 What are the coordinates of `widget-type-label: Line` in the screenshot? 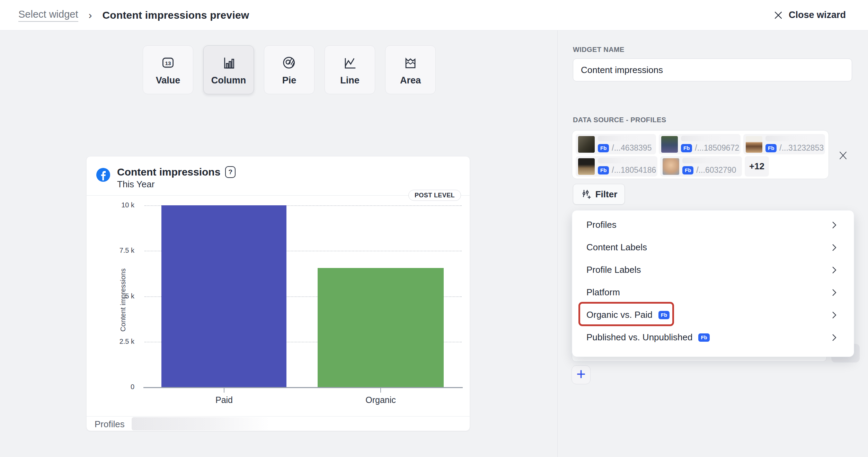 It's located at (350, 80).